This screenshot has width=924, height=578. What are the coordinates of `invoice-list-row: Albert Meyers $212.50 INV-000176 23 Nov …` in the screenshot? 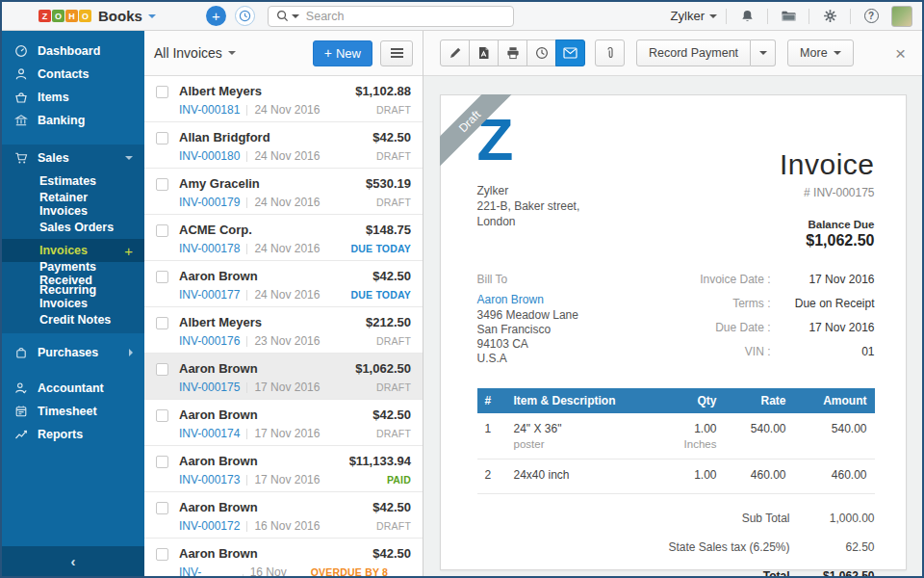 It's located at (283, 330).